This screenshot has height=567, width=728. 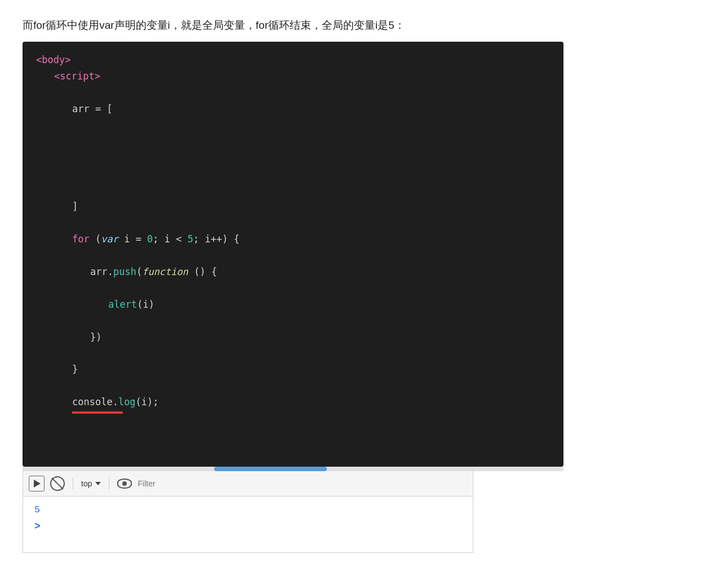 What do you see at coordinates (311, 404) in the screenshot?
I see `code-line-10: console.log(i);` at bounding box center [311, 404].